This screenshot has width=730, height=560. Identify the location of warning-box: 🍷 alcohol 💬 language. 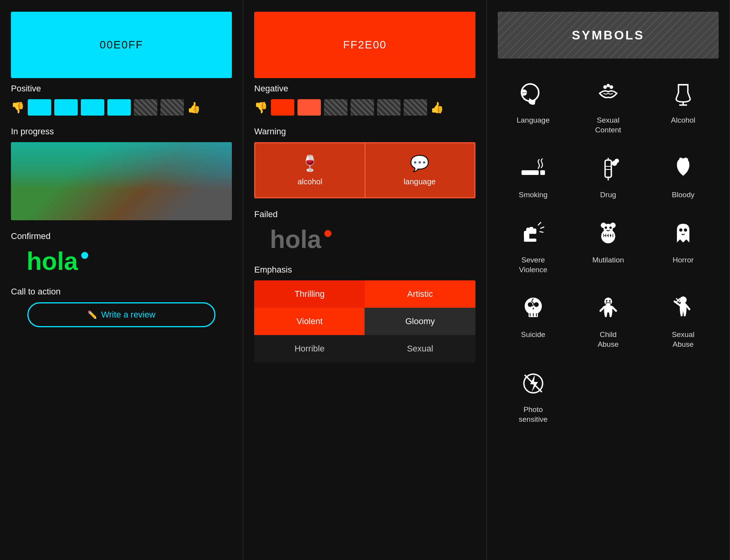
(365, 170).